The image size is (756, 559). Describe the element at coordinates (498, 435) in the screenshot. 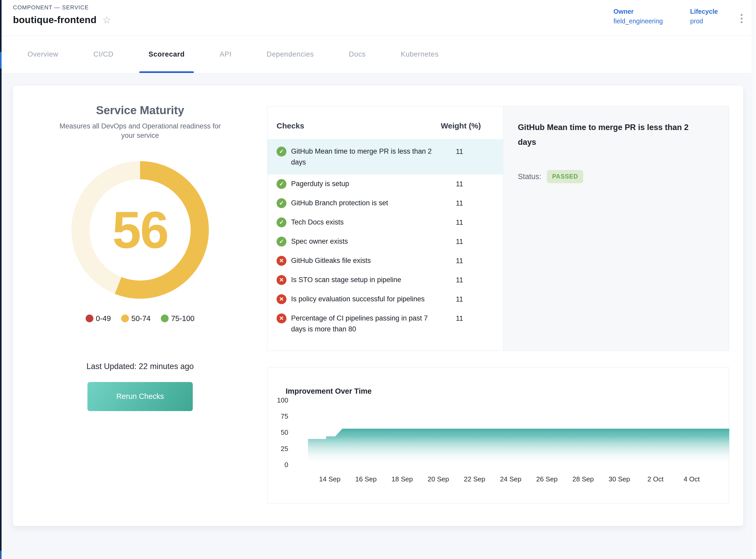

I see `improvement-chart-card: Improvement Over Time 1007550250` at that location.